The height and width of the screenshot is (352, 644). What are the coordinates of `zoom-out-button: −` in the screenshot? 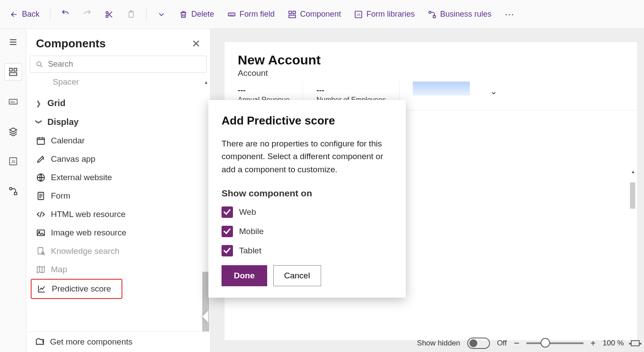 It's located at (517, 343).